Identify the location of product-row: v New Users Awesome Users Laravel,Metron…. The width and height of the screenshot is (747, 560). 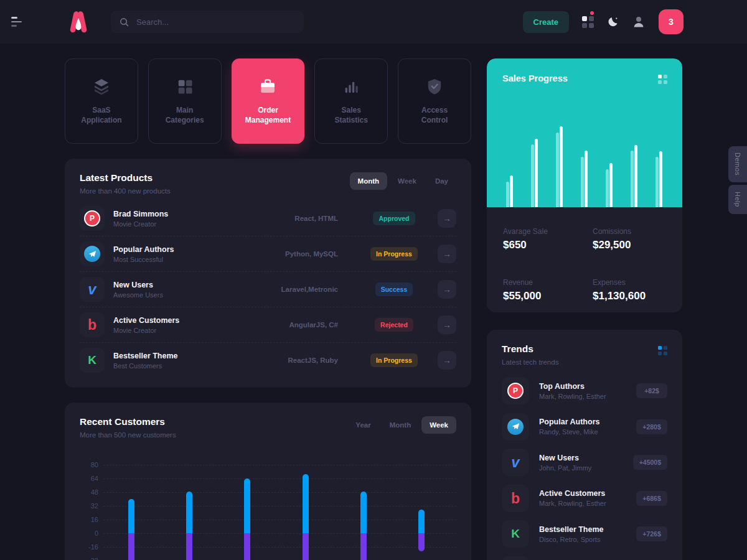
(268, 290).